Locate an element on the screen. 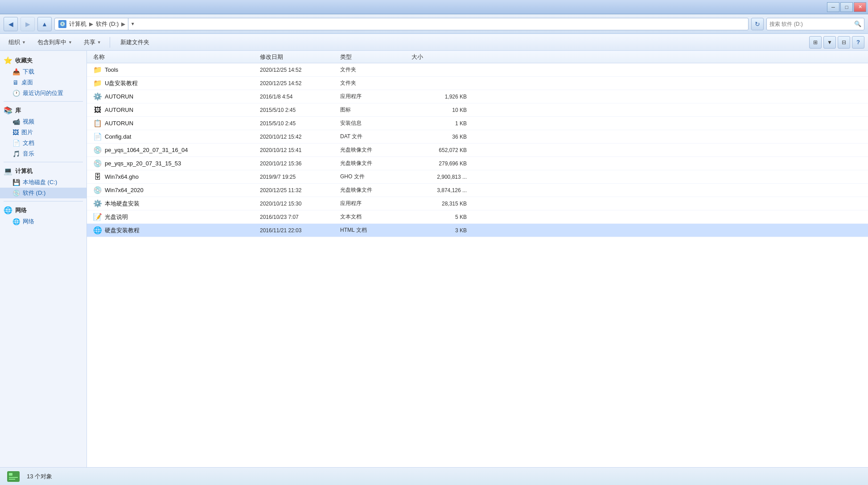 This screenshot has height=485, width=868. documents-icon: 📄 is located at coordinates (16, 143).